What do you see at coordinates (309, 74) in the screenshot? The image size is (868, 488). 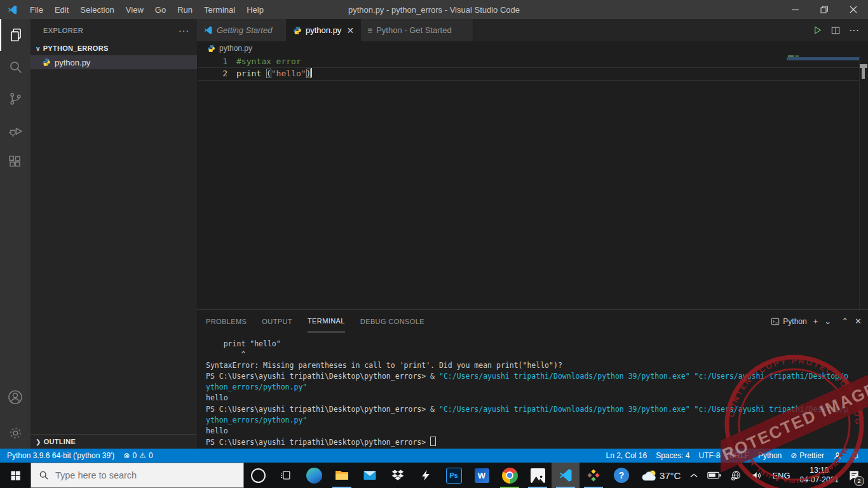 I see `close-paren: )` at bounding box center [309, 74].